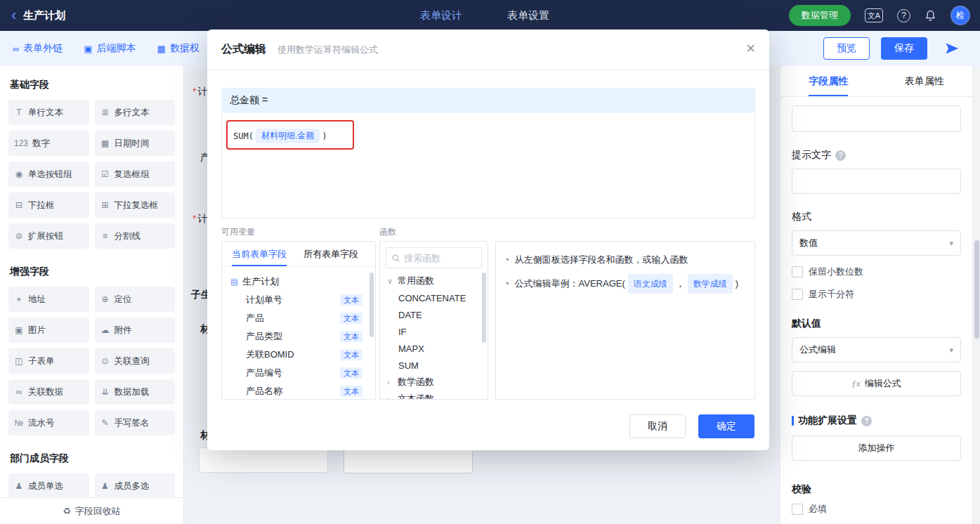  Describe the element at coordinates (832, 294) in the screenshot. I see `checkbox-label: 显示千分符` at that location.